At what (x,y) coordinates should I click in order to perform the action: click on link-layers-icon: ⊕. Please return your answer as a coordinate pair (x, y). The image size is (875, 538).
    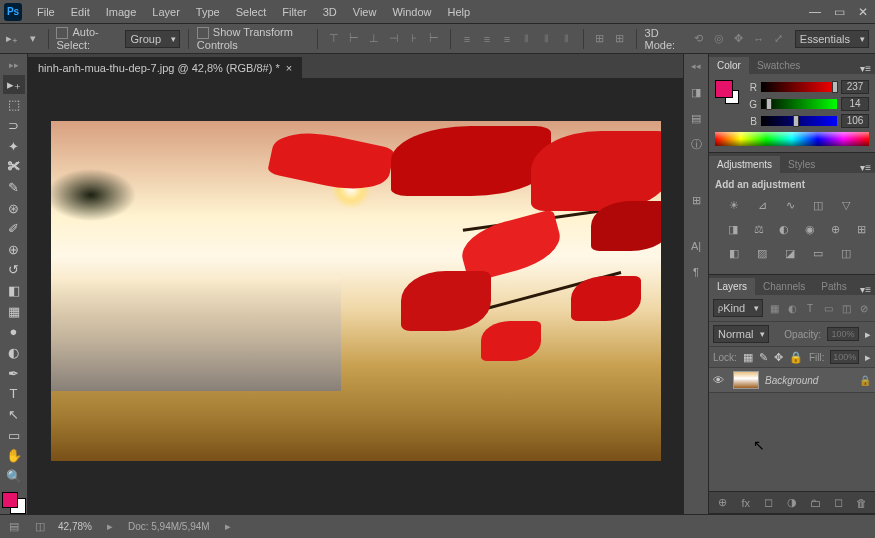
    Looking at the image, I should click on (722, 503).